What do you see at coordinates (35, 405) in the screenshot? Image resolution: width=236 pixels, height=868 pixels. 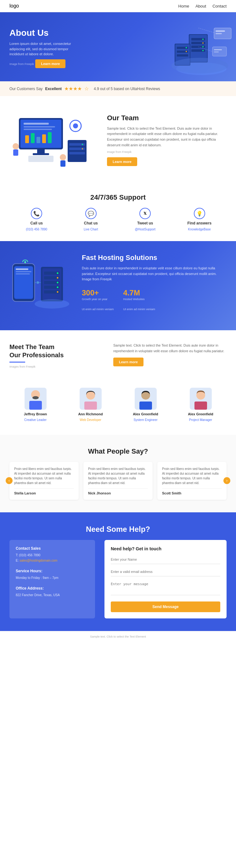 I see `member-1: Jeffrey Brown Creative Leader` at bounding box center [35, 405].